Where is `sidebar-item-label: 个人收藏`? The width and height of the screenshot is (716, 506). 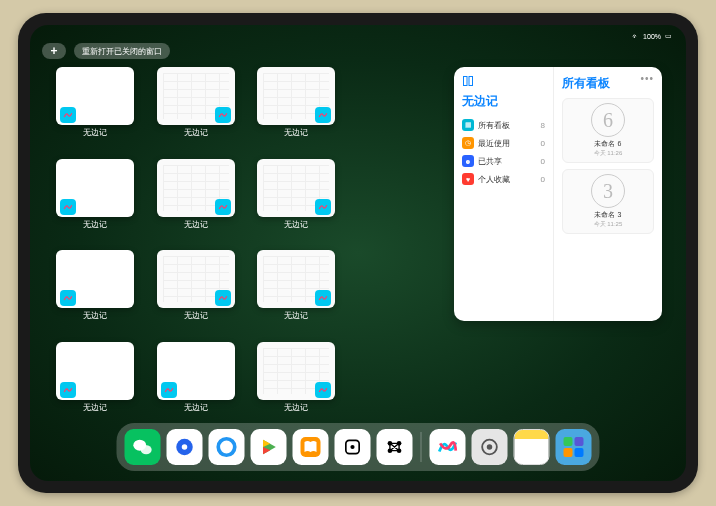
sidebar-item-label: 个人收藏 is located at coordinates (494, 180).